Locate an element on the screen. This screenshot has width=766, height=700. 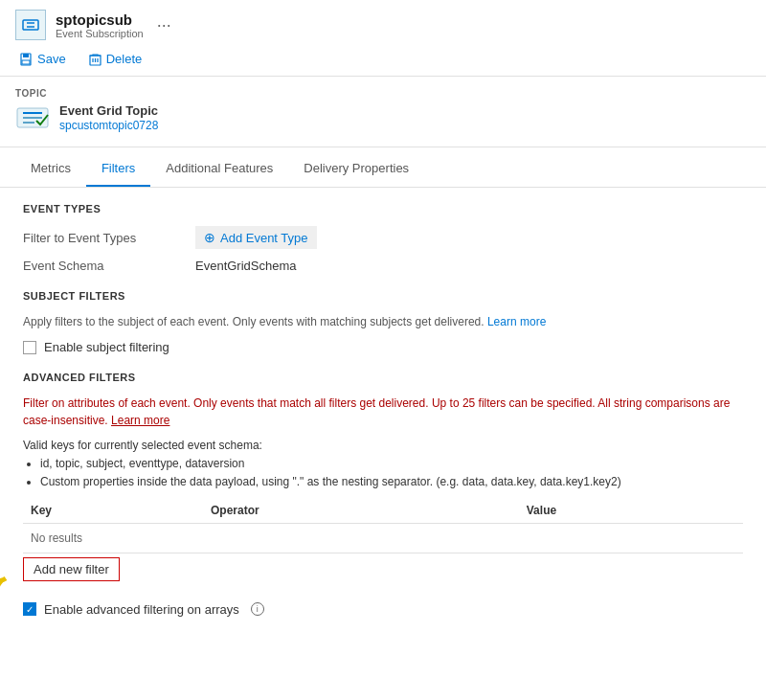
tab-bar: Metrics Filters Additional Features Deli… is located at coordinates (383, 169).